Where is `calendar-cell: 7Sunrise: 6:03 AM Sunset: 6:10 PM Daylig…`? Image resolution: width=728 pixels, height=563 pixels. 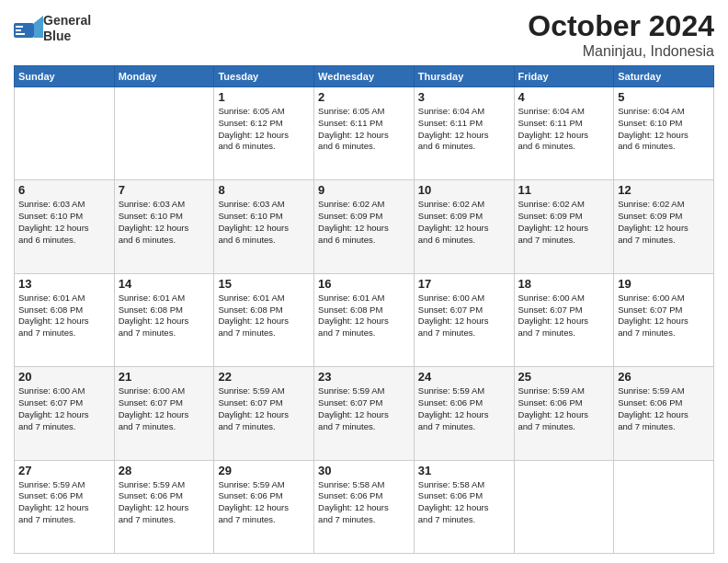
calendar-cell: 7Sunrise: 6:03 AM Sunset: 6:10 PM Daylig… is located at coordinates (164, 226).